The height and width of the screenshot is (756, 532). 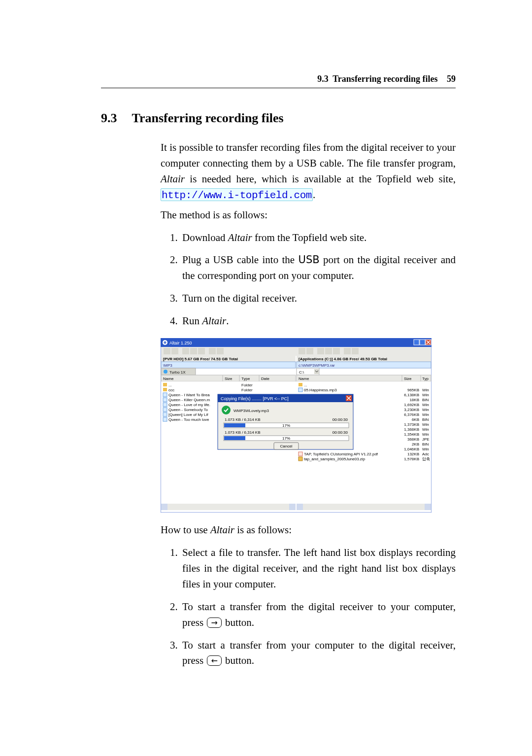 What do you see at coordinates (343, 359) in the screenshot?
I see `right-disk-stat: [Applications (C:)] 4.86 GB Free/ 49.53 …` at bounding box center [343, 359].